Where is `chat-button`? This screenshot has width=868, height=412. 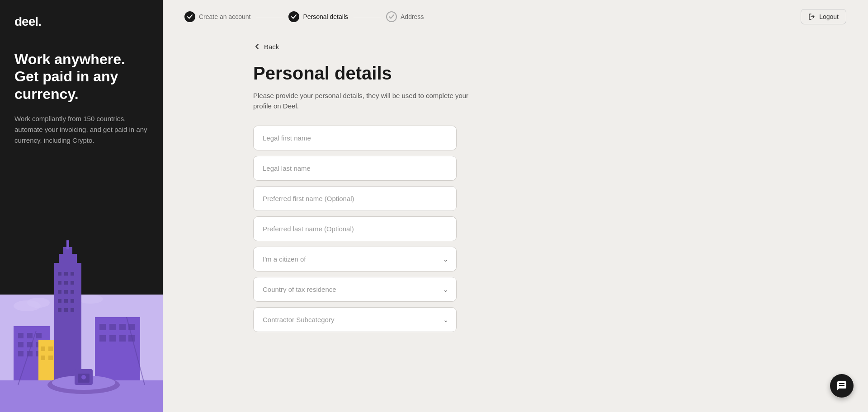
chat-button is located at coordinates (842, 386).